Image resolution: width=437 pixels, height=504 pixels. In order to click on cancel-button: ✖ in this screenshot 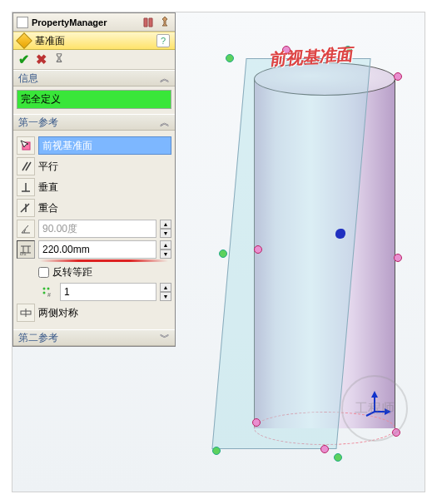, I will do `click(42, 60)`.